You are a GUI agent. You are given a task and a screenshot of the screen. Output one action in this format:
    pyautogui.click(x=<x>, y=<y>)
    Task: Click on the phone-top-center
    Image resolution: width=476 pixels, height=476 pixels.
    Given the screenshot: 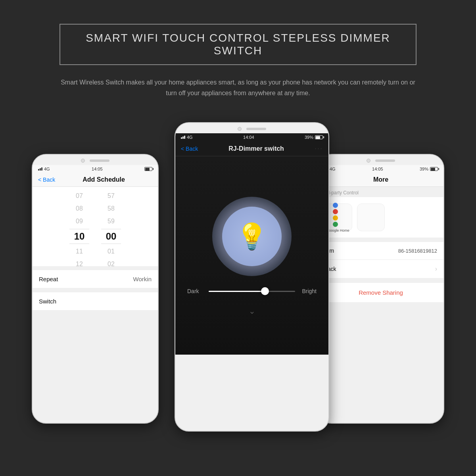 What is the action you would take?
    pyautogui.click(x=252, y=128)
    